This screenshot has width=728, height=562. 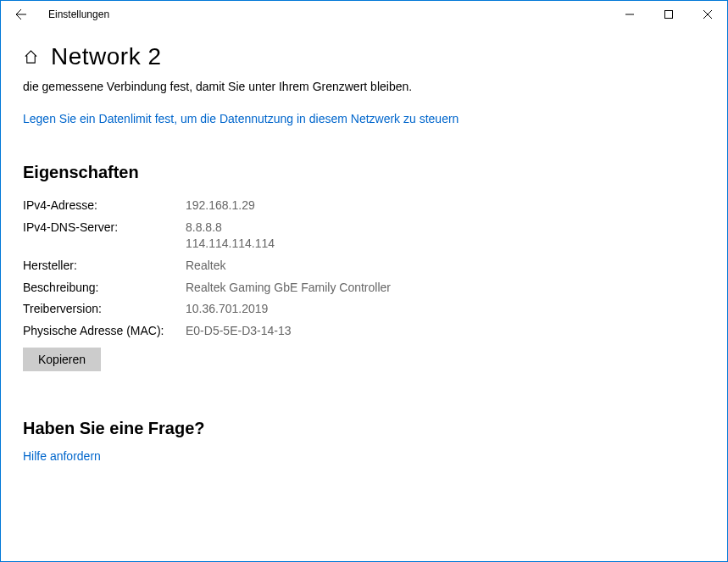 What do you see at coordinates (207, 312) in the screenshot?
I see `property-row: Treiberversion: 10.36.701.2019` at bounding box center [207, 312].